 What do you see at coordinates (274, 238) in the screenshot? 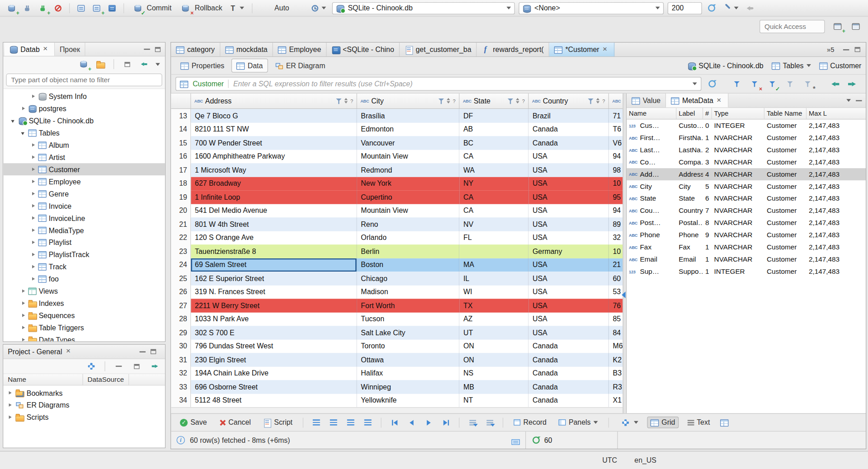
I see `cell-address: 120 S Orange Ave` at bounding box center [274, 238].